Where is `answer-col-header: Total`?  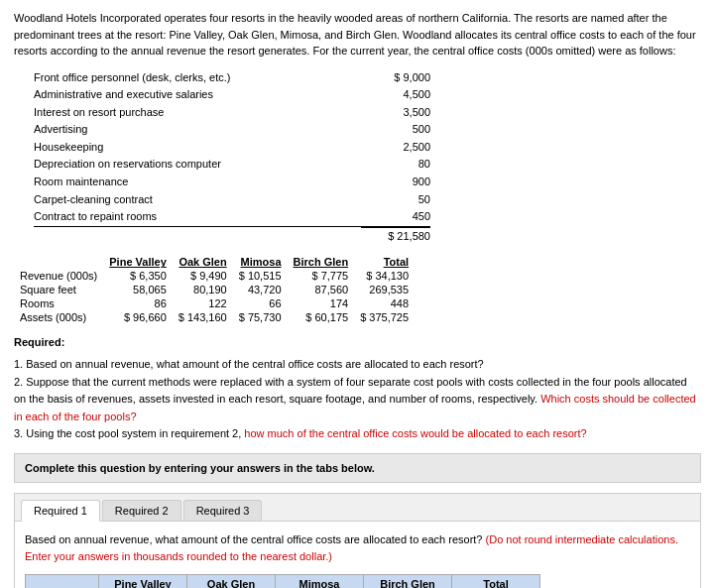 answer-col-header: Total is located at coordinates (496, 582).